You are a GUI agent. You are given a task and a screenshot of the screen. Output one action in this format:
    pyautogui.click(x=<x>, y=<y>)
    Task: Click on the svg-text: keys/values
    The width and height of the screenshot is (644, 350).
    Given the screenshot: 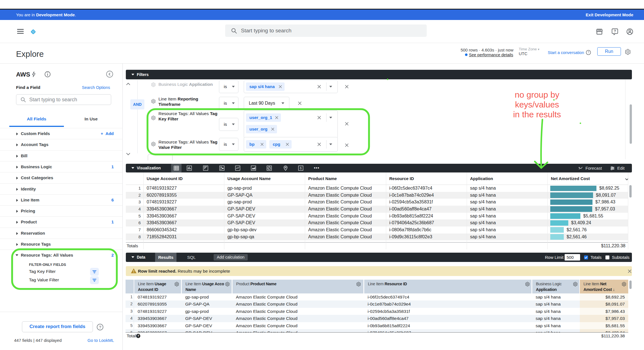 What is the action you would take?
    pyautogui.click(x=537, y=105)
    